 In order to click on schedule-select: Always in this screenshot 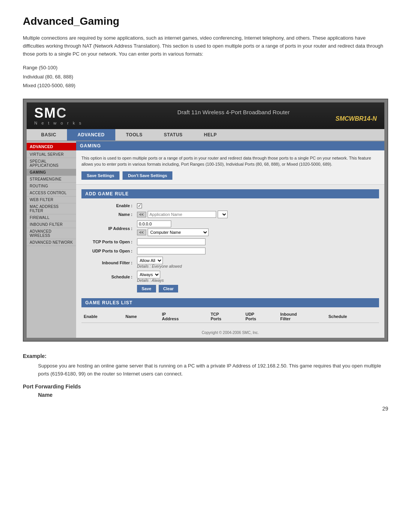, I will do `click(148, 275)`.